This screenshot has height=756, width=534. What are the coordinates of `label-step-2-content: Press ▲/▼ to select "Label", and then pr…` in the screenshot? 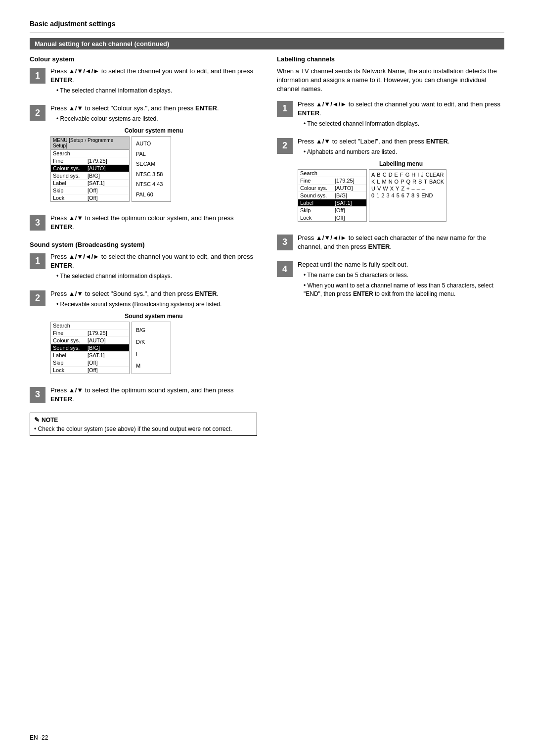 It's located at (401, 182).